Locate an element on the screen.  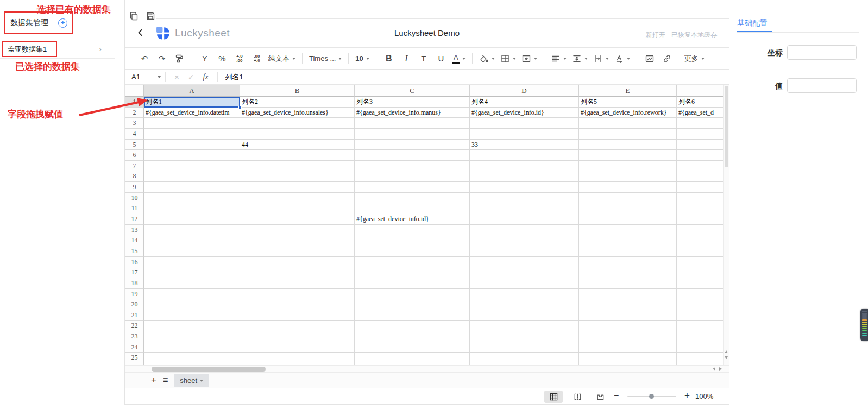
row-header-19: 19 is located at coordinates (135, 294).